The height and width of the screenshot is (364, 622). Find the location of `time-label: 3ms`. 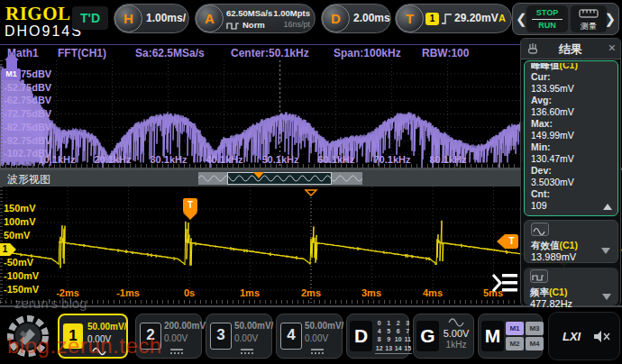

time-label: 3ms is located at coordinates (371, 293).